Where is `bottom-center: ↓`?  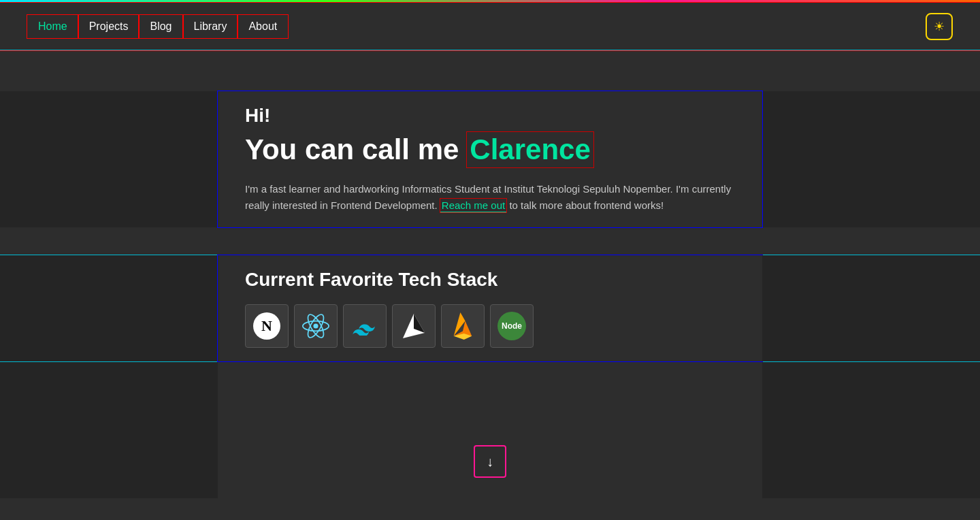 bottom-center: ↓ is located at coordinates (490, 430).